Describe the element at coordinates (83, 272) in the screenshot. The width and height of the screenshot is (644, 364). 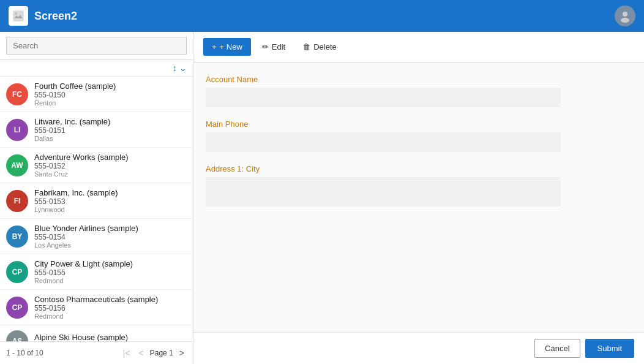
I see `item-info: City Power & Light (sample) 555-0155 Red…` at that location.